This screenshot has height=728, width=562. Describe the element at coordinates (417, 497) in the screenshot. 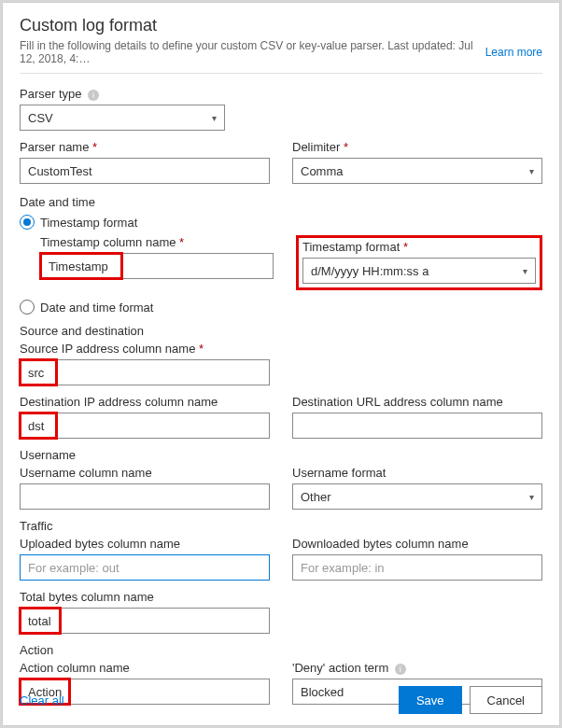

I see `username-fmt-select: Other ▾` at that location.